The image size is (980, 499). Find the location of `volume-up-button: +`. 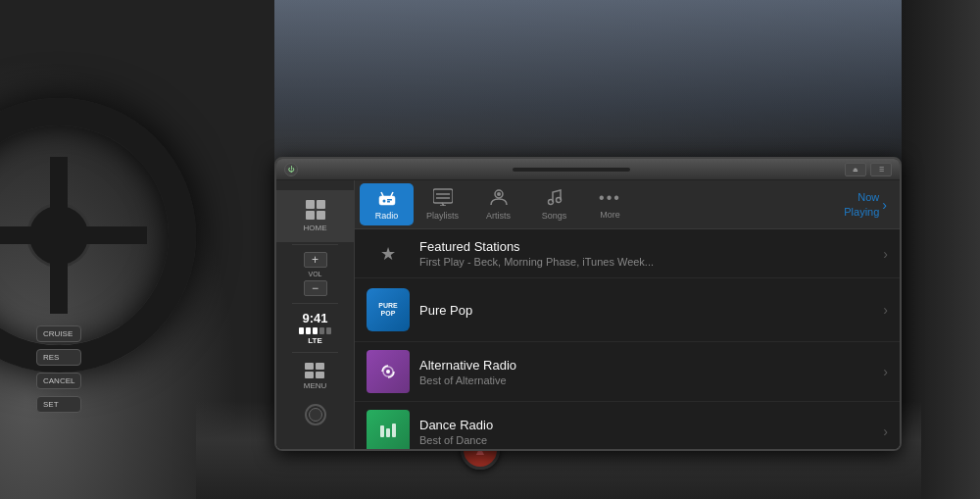

volume-up-button: + is located at coordinates (316, 260).